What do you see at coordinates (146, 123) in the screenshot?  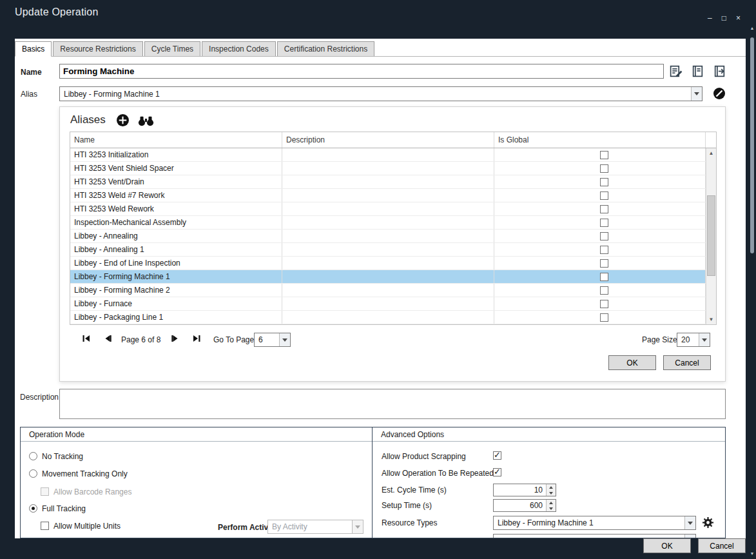 I see `search-aliases-binoculars-icon` at bounding box center [146, 123].